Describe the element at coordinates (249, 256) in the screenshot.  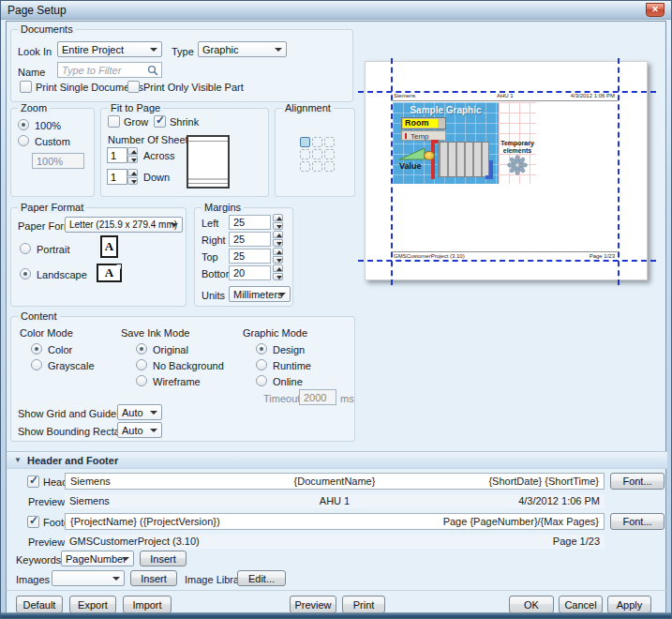
I see `margin-top-input: 25` at that location.